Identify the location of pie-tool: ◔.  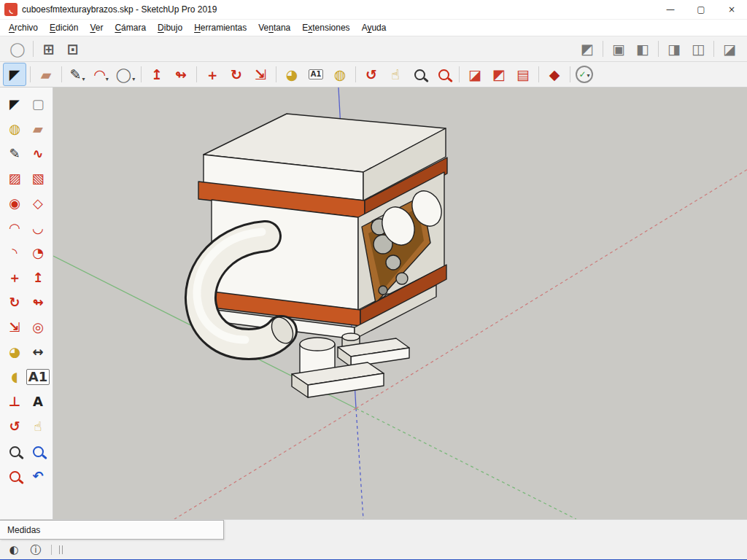
(38, 253).